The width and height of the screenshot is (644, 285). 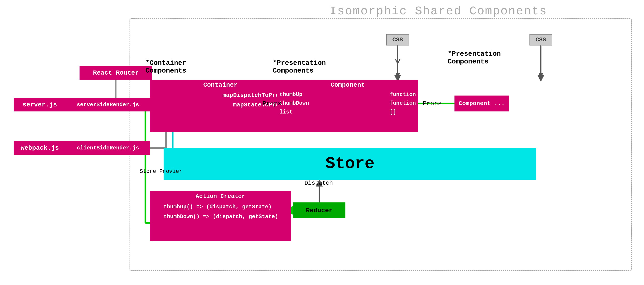 What do you see at coordinates (108, 148) in the screenshot?
I see `csr-label: clientSideRender.js` at bounding box center [108, 148].